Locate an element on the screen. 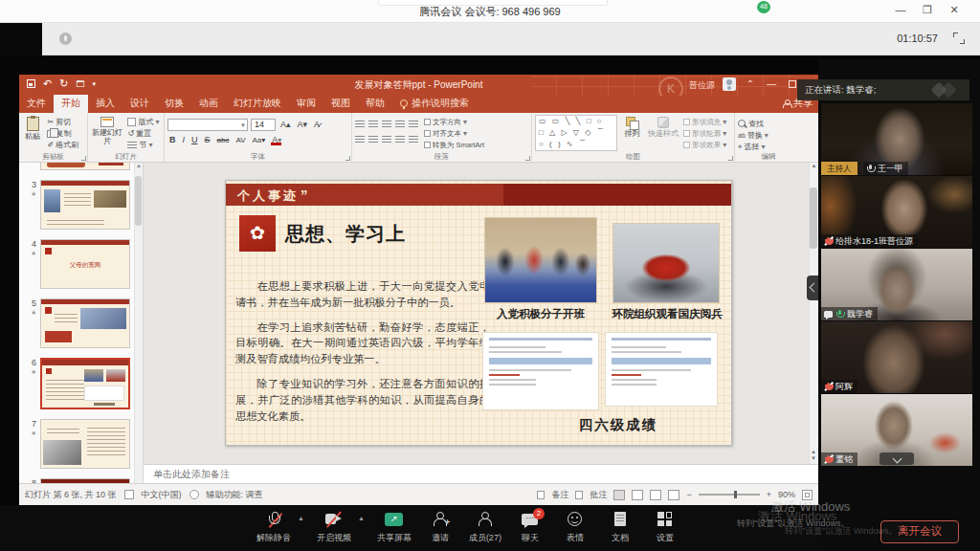  underline-button: U is located at coordinates (195, 140).